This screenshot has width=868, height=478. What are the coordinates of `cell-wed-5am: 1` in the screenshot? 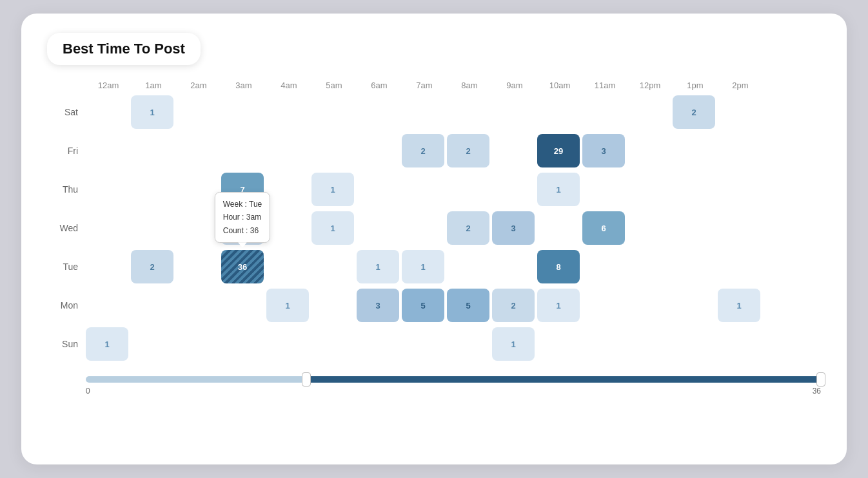 It's located at (333, 228).